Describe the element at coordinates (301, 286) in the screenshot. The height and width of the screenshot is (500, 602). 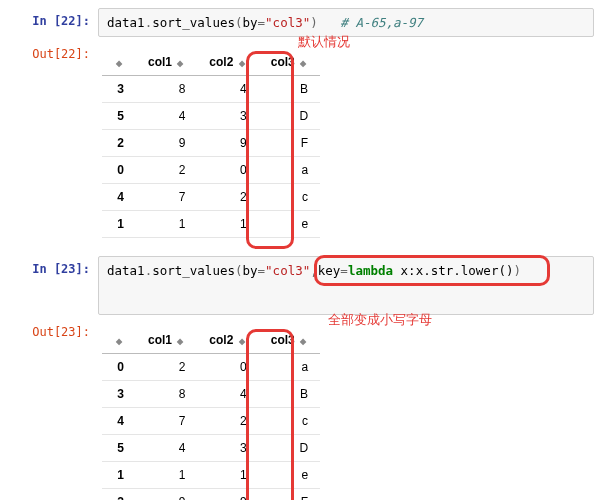
I see `cell-23-input: In [23]: data1.sort_values(by="col3",key…` at that location.